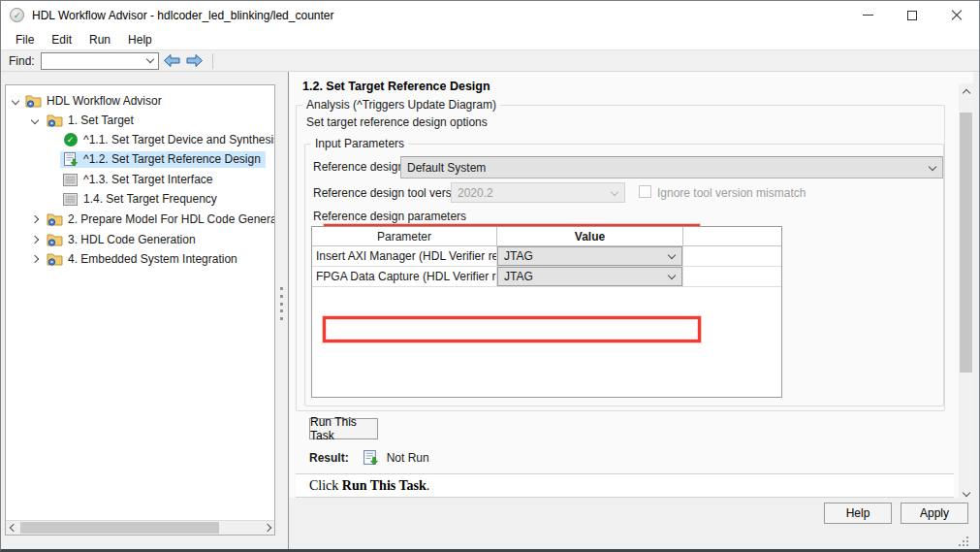 Image resolution: width=980 pixels, height=552 pixels. Describe the element at coordinates (173, 60) in the screenshot. I see `find-previous-button` at that location.